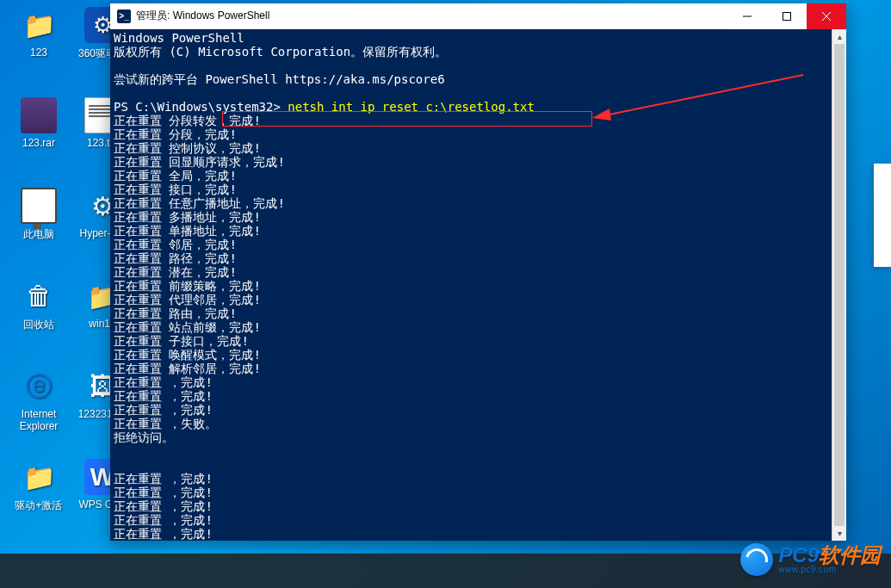 This screenshot has height=588, width=891. Describe the element at coordinates (39, 498) in the screenshot. I see `desktop-icon-driver-activate: 📁 驱动+激活` at that location.